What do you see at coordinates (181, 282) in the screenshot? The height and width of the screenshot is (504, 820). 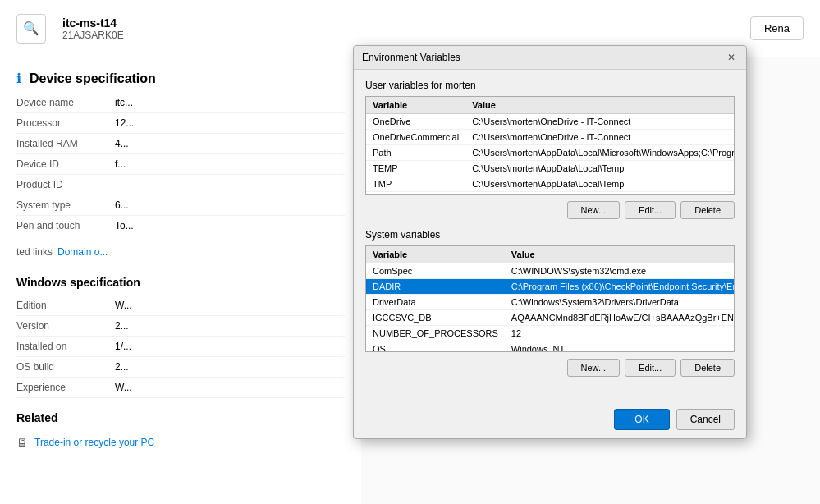 I see `windows-spec-title: Windows specification` at bounding box center [181, 282].